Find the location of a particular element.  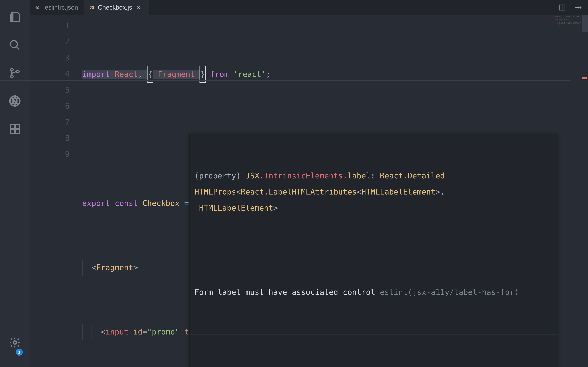

tab-label: Checkbox.js is located at coordinates (115, 7).